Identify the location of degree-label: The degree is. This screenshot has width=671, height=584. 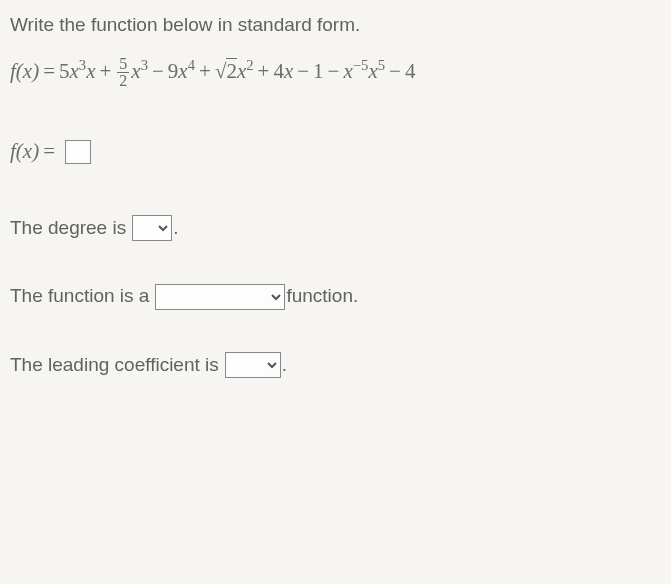
(68, 228).